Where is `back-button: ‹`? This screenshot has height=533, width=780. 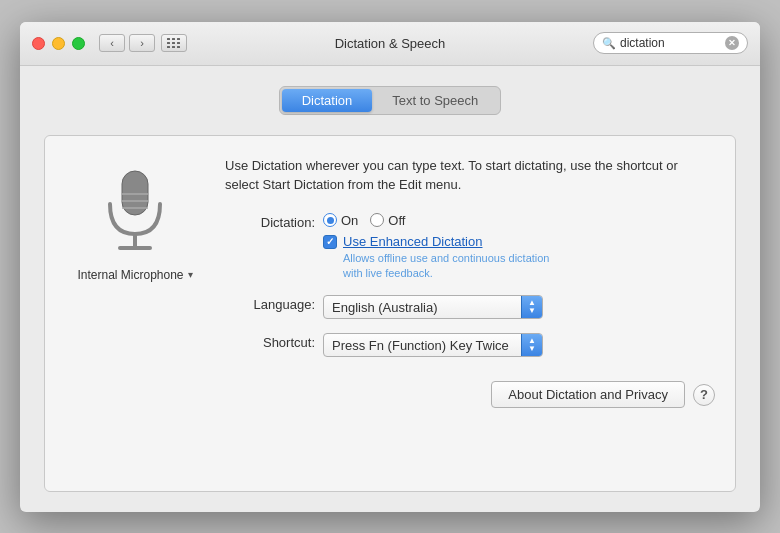 back-button: ‹ is located at coordinates (112, 43).